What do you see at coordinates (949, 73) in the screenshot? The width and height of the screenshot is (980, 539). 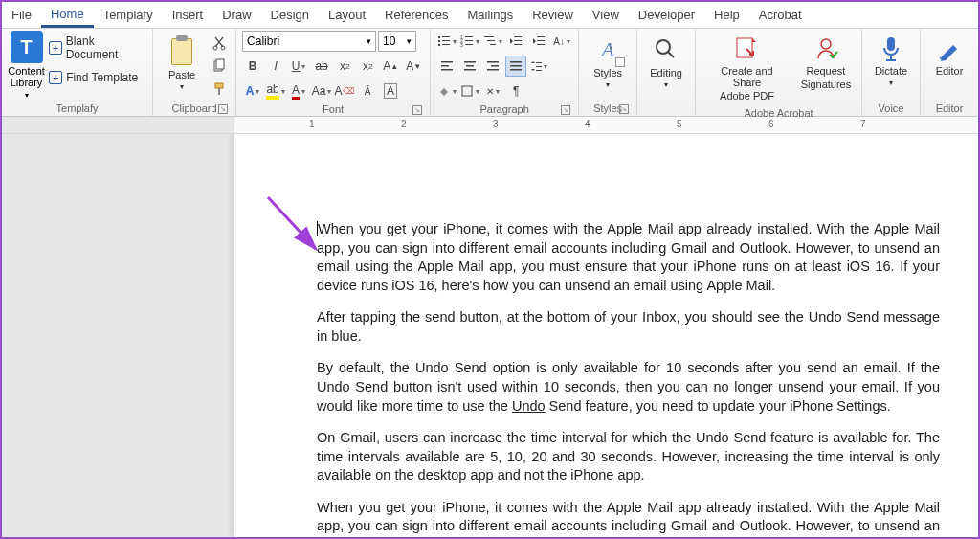 I see `group-editor: Editor Editor` at bounding box center [949, 73].